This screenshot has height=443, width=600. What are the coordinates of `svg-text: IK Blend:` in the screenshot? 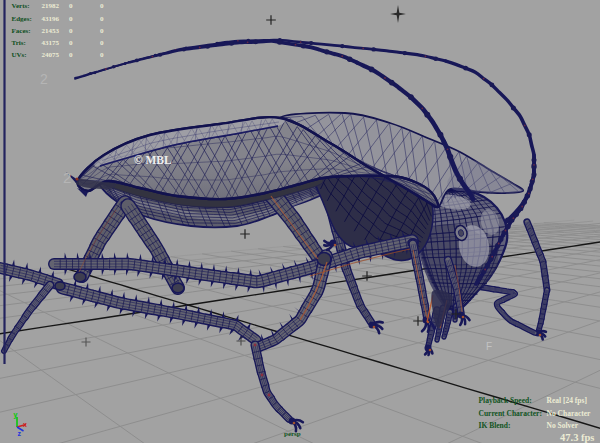 It's located at (495, 426).